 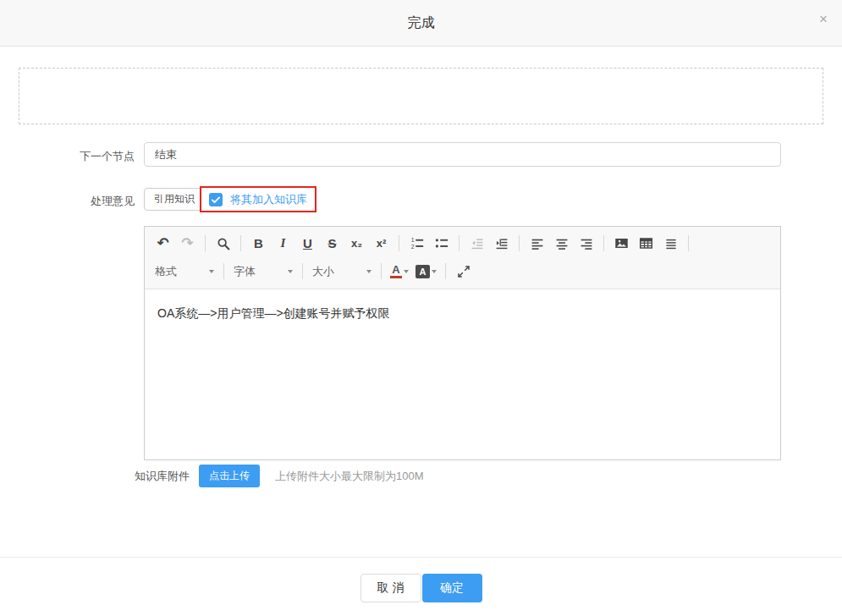 I want to click on italic-button: I, so click(x=283, y=244).